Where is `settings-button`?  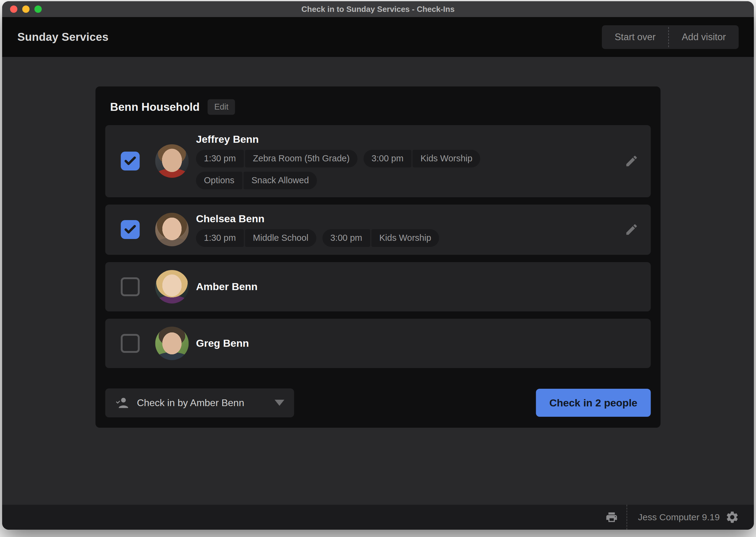
settings-button is located at coordinates (732, 517).